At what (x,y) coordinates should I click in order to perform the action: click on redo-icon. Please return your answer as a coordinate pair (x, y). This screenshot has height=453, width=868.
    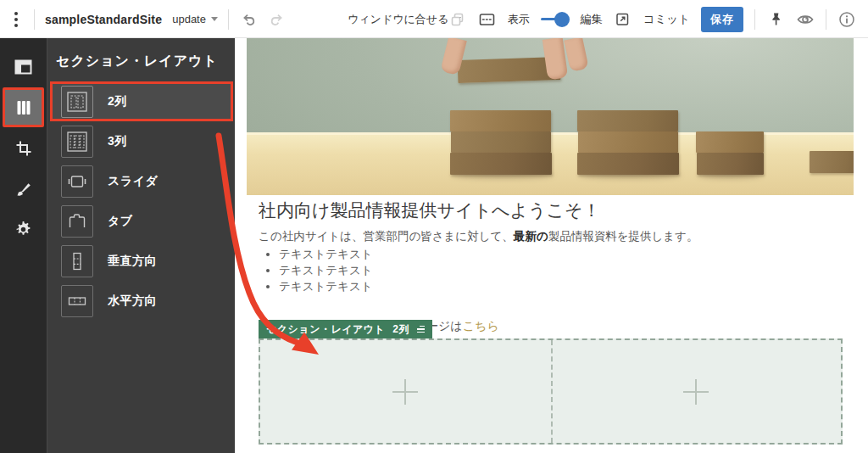
    Looking at the image, I should click on (277, 20).